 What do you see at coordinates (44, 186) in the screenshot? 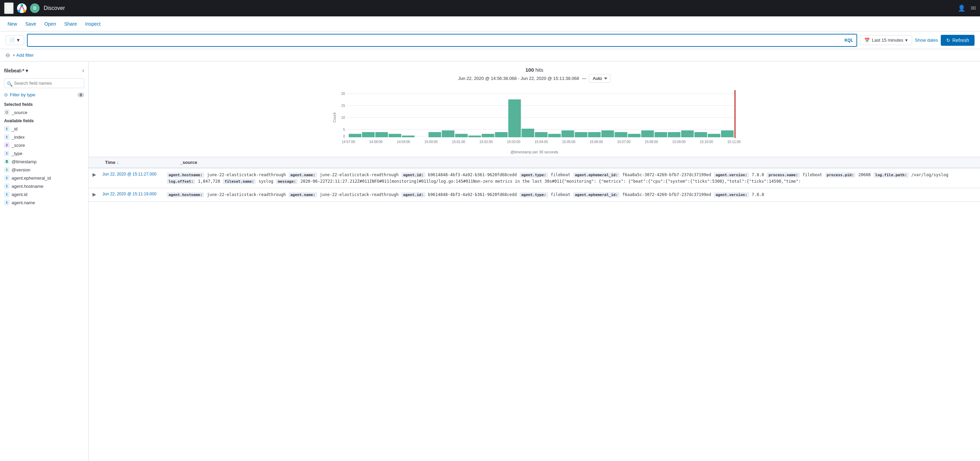
I see `available-field-item: tagent.hostname` at bounding box center [44, 186].